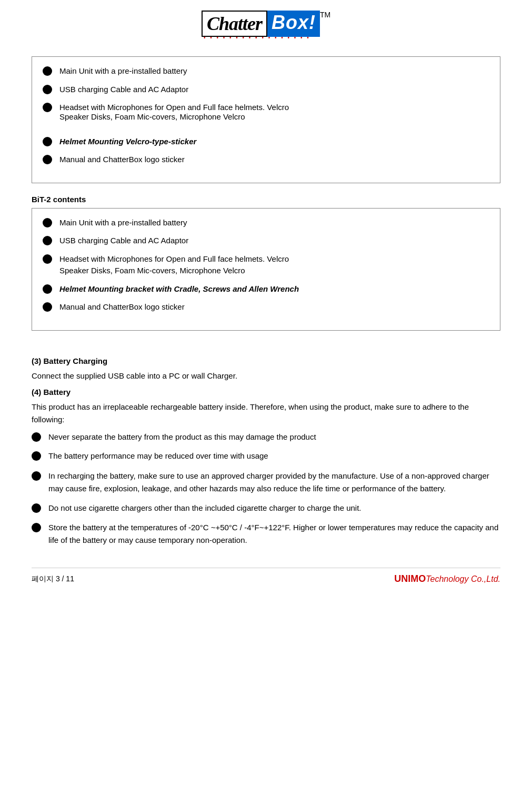  Describe the element at coordinates (266, 482) in the screenshot. I see `list-item: In recharging the battery, make sure to …` at that location.